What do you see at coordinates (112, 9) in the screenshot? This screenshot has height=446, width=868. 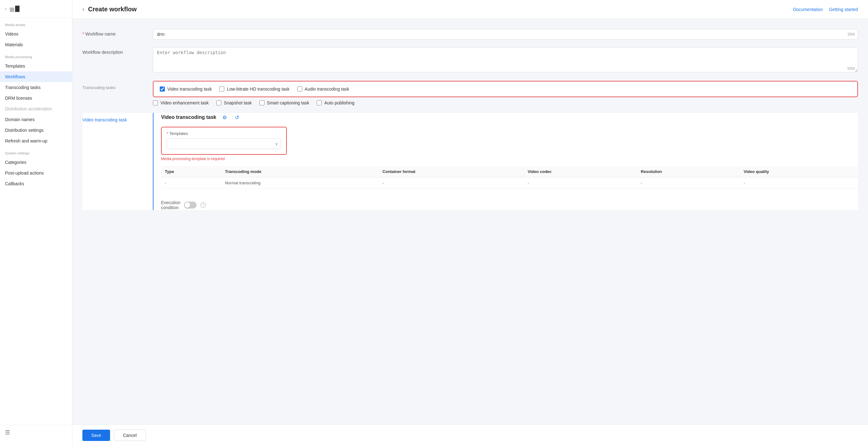 I see `page-title: Create workflow` at bounding box center [112, 9].